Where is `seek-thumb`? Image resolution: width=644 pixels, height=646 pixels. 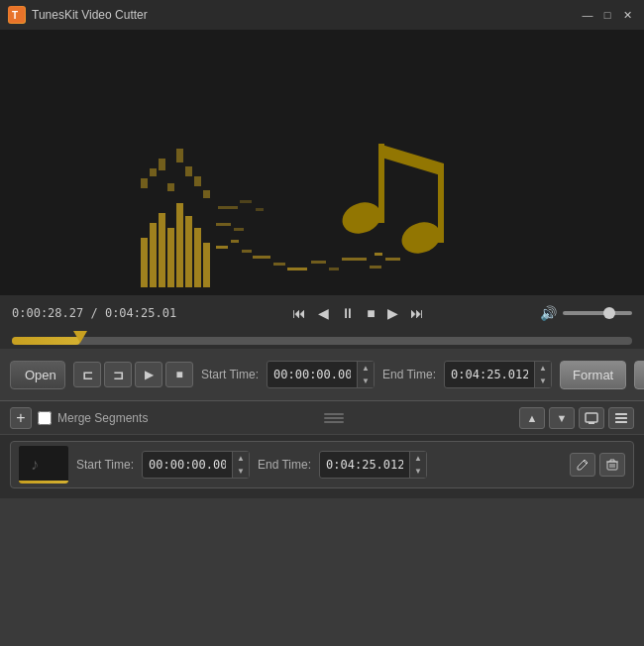
seek-thumb is located at coordinates (80, 337).